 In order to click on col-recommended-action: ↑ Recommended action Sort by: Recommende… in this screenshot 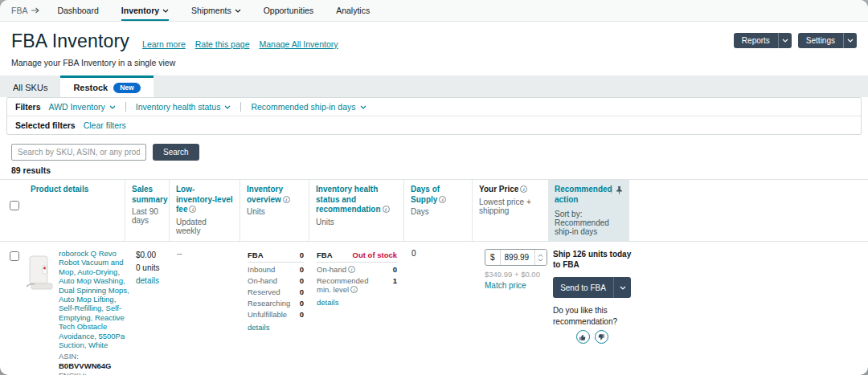, I will do `click(588, 210)`.